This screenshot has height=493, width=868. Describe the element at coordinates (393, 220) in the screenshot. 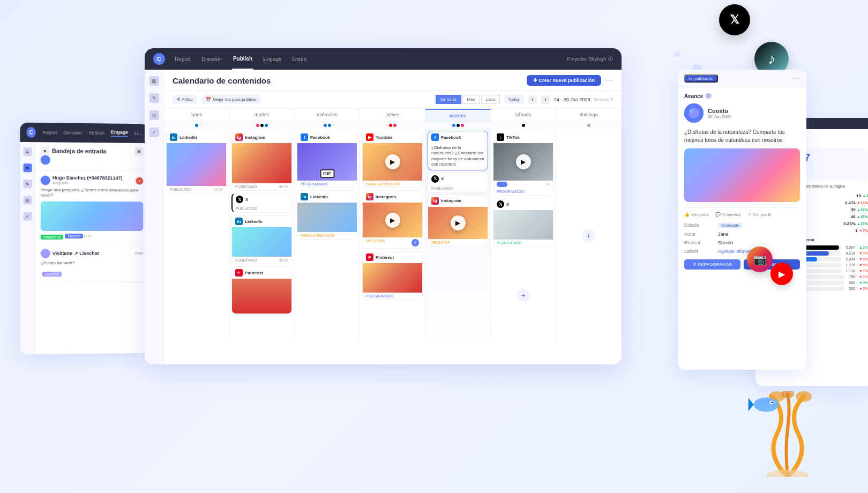

I see `instagram-play-btn: ▶` at that location.